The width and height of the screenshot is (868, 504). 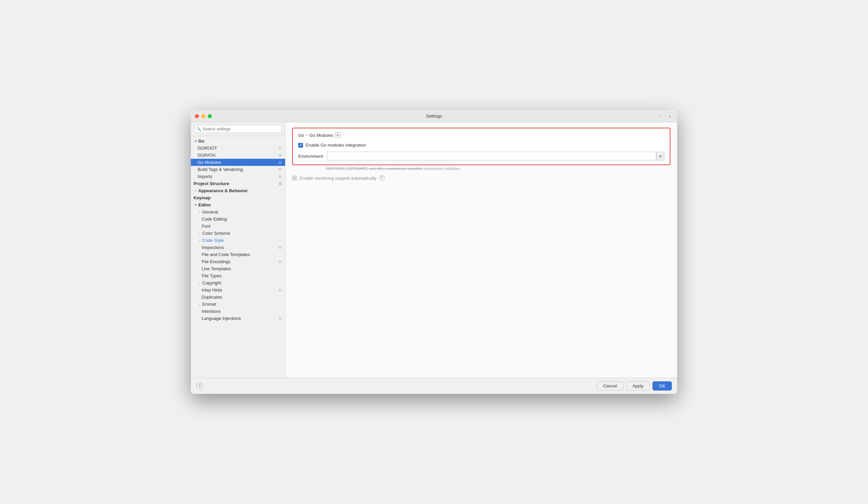 What do you see at coordinates (238, 269) in the screenshot?
I see `sidebar-item-live-templates: Live Templates` at bounding box center [238, 269].